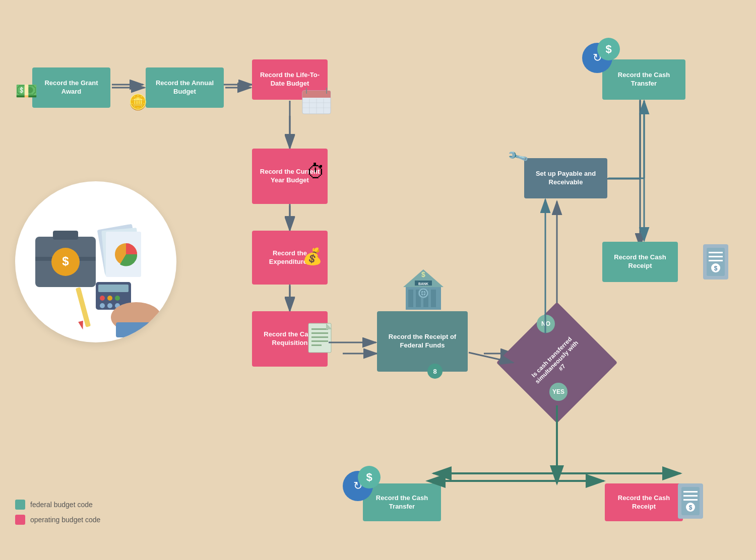  What do you see at coordinates (423, 291) in the screenshot?
I see `bank-icon: BANK $` at bounding box center [423, 291].